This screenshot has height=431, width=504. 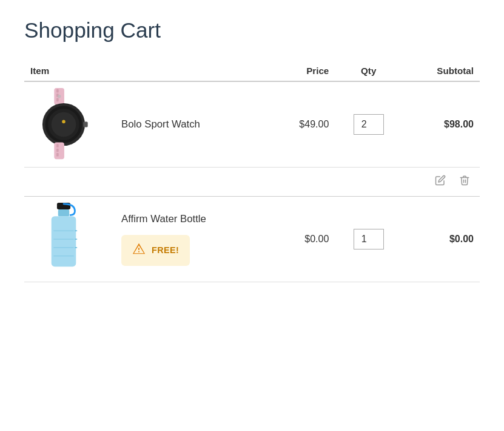 I want to click on header-item: Item, so click(x=147, y=71).